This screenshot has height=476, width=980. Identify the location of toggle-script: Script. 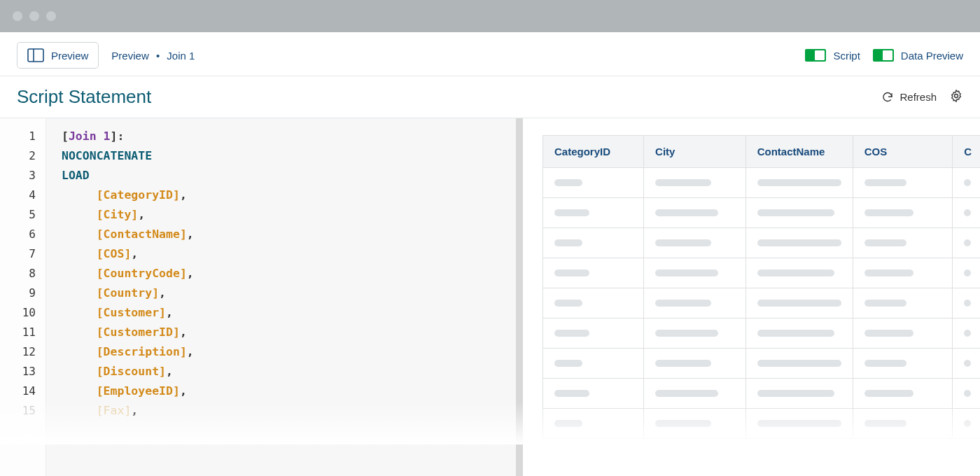
(832, 55).